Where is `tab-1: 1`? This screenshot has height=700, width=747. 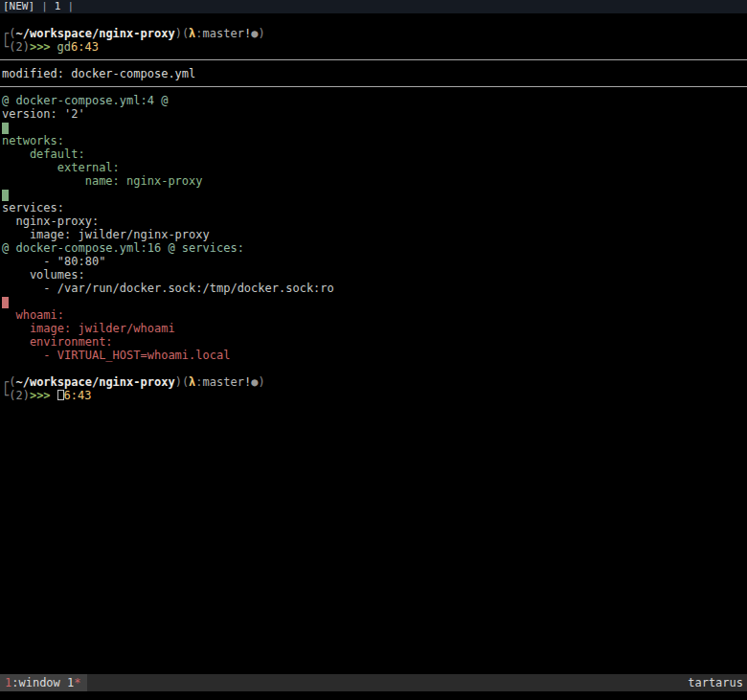
tab-1: 1 is located at coordinates (57, 7).